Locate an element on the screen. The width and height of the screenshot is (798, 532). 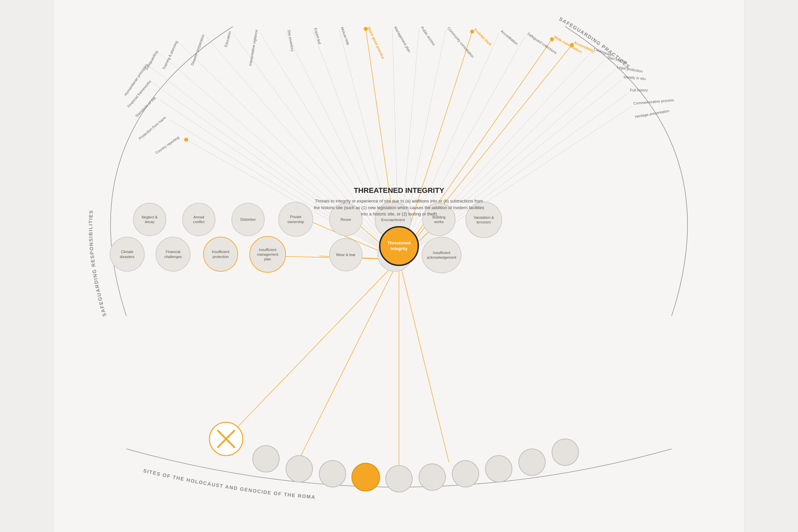
svg-text: Interpretative vigilance is located at coordinates (253, 48).